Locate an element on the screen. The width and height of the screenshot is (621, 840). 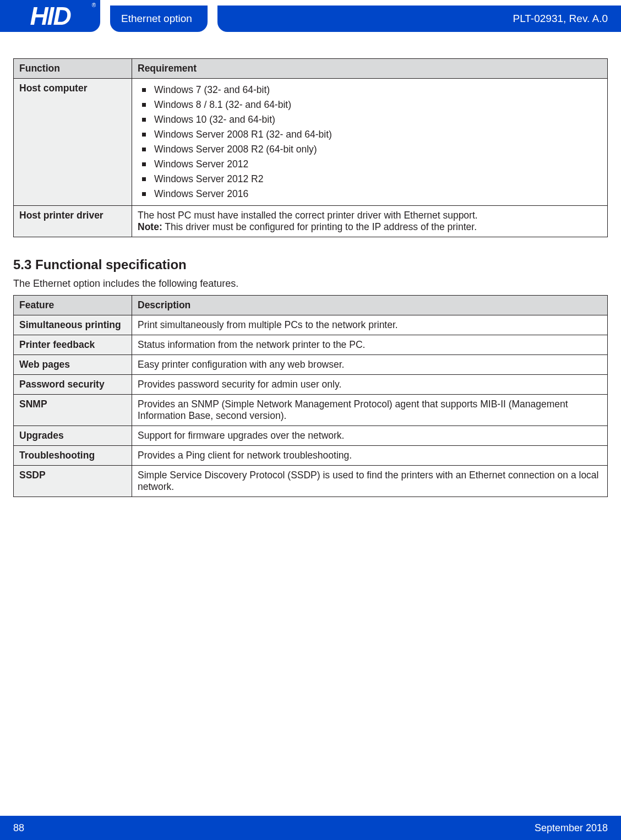
row-value: Provides a Ping client for network troub… is located at coordinates (370, 456).